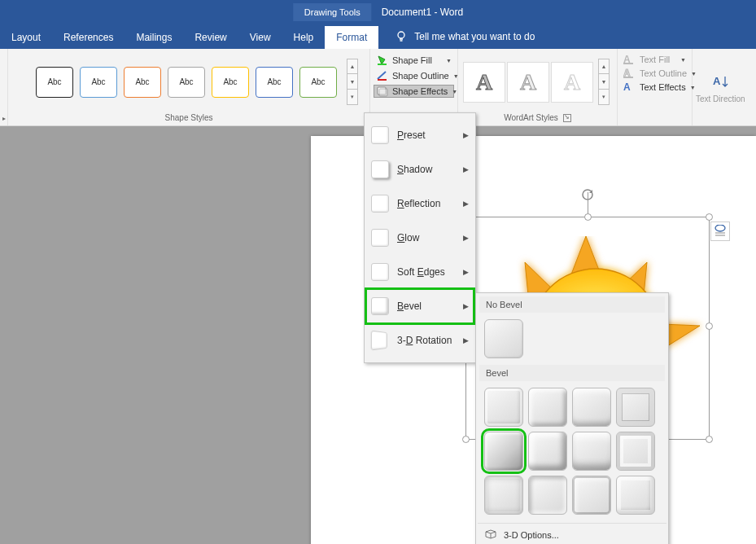 This screenshot has width=756, height=544. I want to click on shape-fill-icon, so click(382, 60).